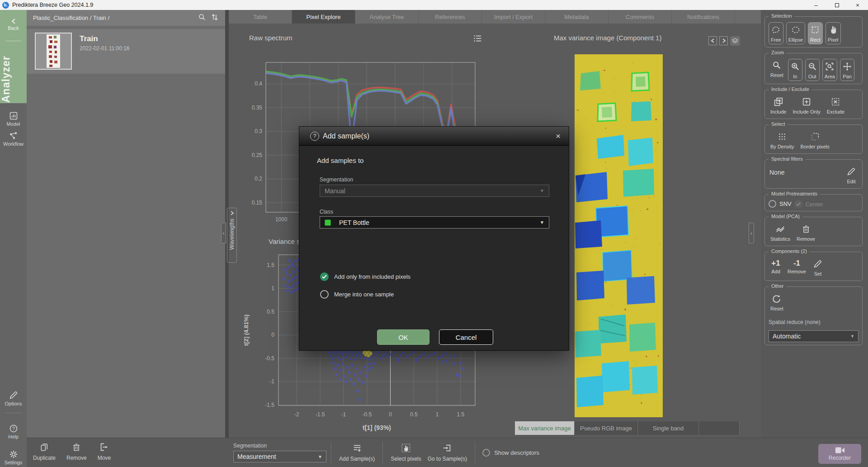 The height and width of the screenshot is (467, 868). I want to click on sample-list-item-train: Train 2022-02-01 11:00:16, so click(126, 52).